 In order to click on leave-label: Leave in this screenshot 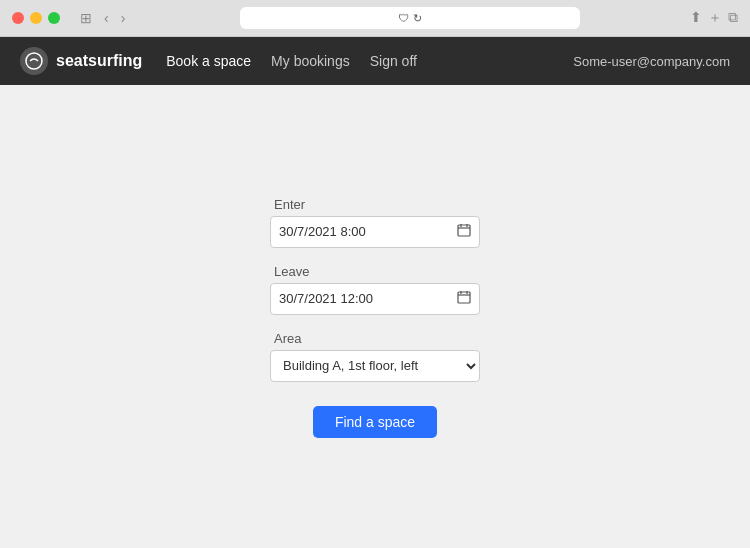, I will do `click(290, 272)`.